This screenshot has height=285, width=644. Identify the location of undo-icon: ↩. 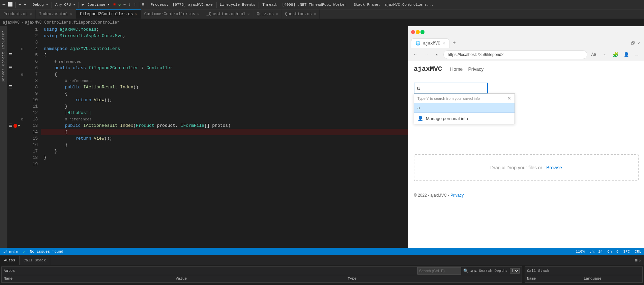
(20, 5).